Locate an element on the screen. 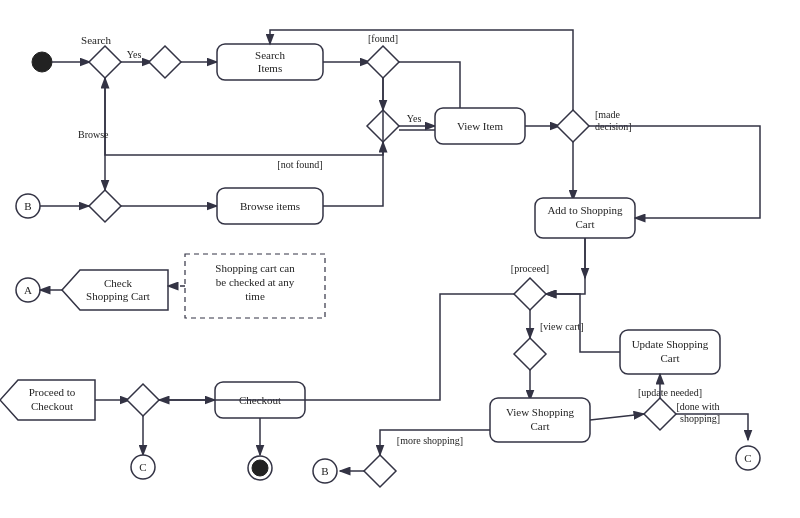 The image size is (800, 518). connector-b-bottom is located at coordinates (380, 471).